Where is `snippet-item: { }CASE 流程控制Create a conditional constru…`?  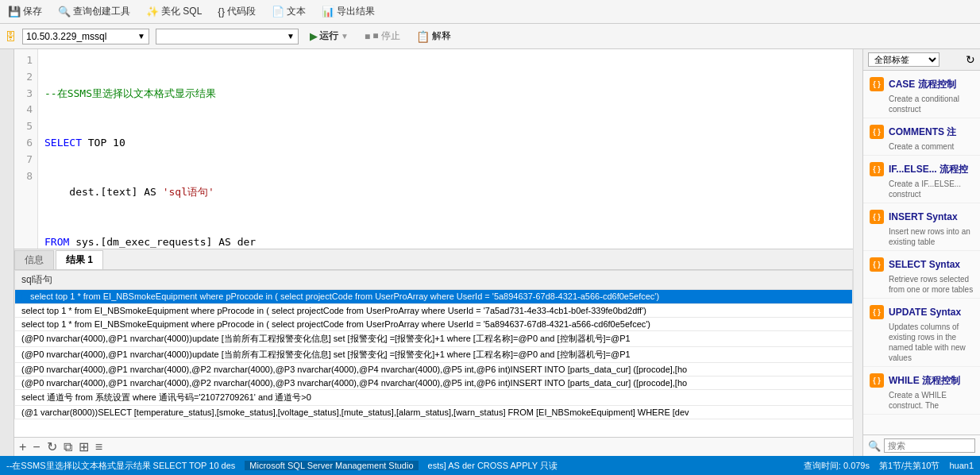
snippet-item: { }CASE 流程控制Create a conditional constru… is located at coordinates (921, 95).